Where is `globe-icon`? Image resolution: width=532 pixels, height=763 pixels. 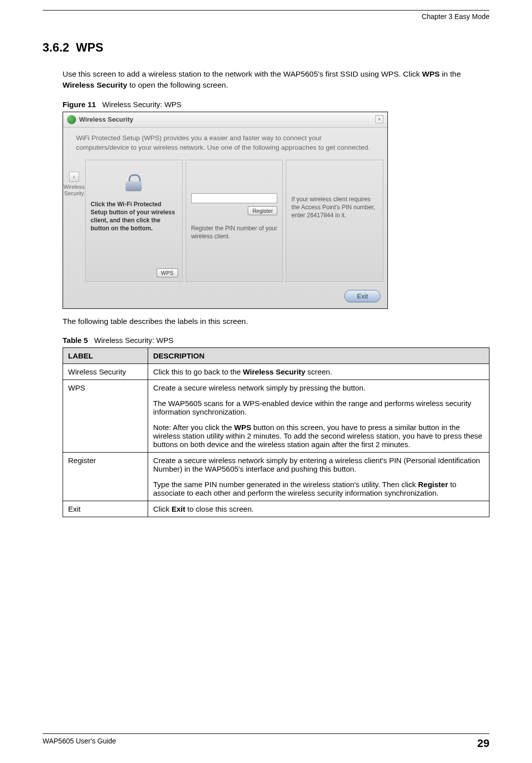
globe-icon is located at coordinates (72, 120).